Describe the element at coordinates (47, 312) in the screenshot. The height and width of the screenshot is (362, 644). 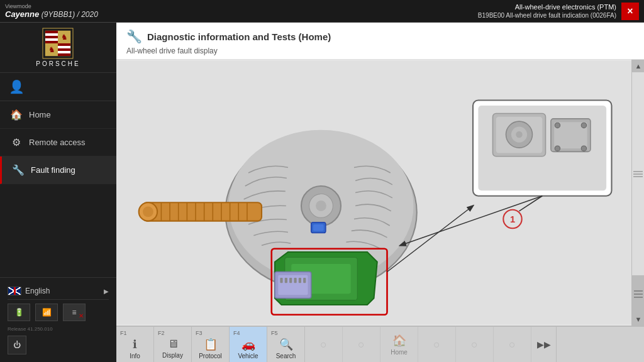
I see `wifi-icon: 📶` at that location.